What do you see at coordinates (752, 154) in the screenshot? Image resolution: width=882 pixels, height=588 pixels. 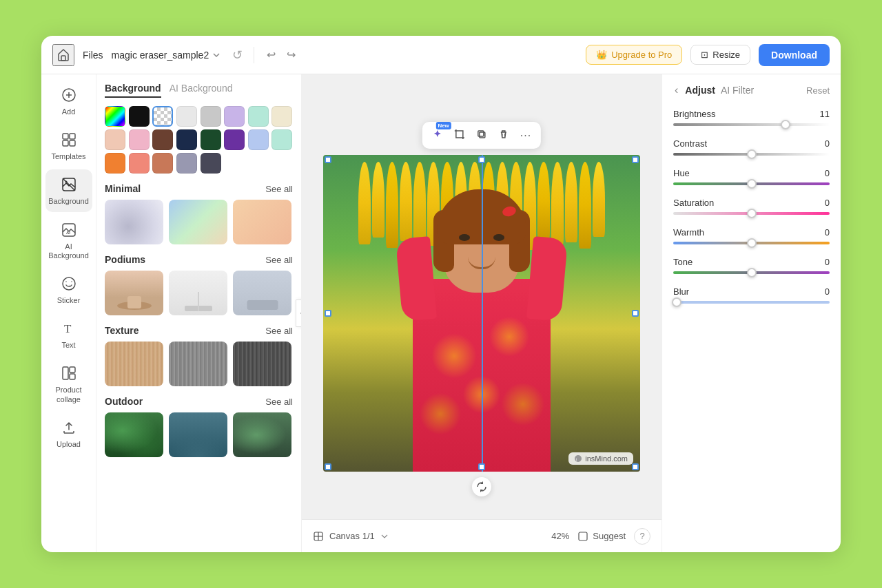 I see `slider-thumb-contrast` at bounding box center [752, 154].